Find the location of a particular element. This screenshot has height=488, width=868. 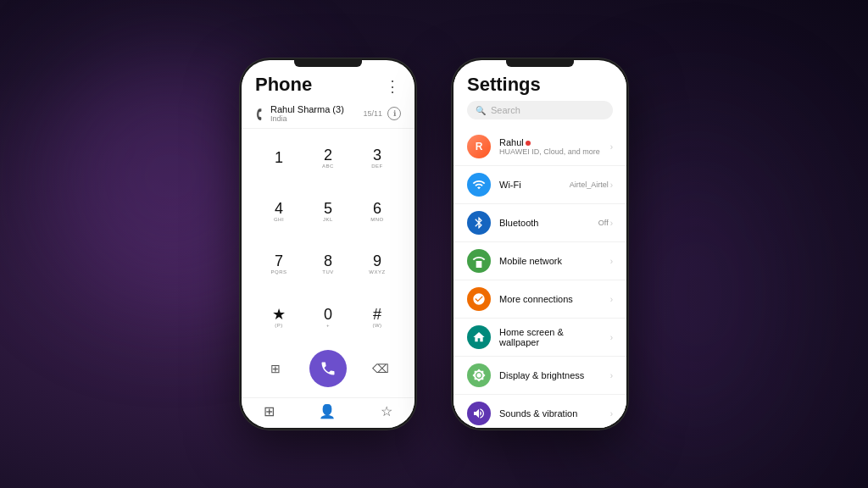

caller-country: India is located at coordinates (307, 119).